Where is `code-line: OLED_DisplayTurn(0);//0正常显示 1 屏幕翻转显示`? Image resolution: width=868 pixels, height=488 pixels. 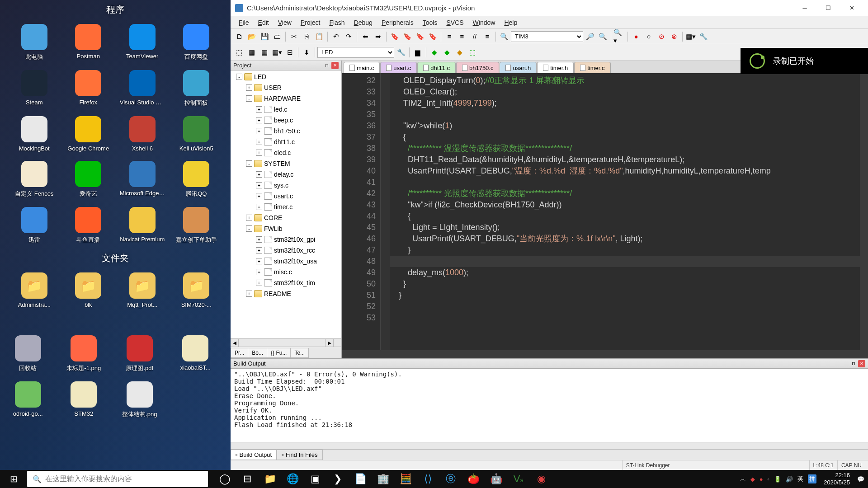 code-line: OLED_DisplayTurn(0);//0正常显示 1 屏幕翻转显示 is located at coordinates (627, 80).